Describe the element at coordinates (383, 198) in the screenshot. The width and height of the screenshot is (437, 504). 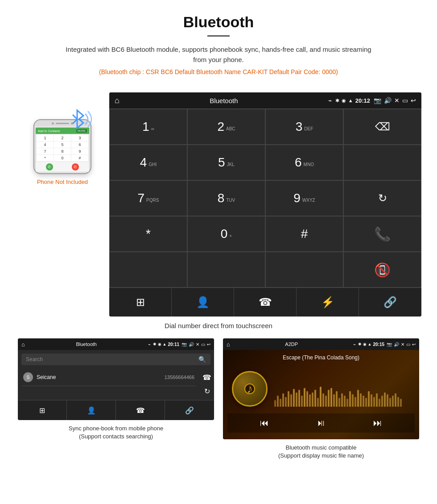
I see `refresh-icon: ↻` at that location.